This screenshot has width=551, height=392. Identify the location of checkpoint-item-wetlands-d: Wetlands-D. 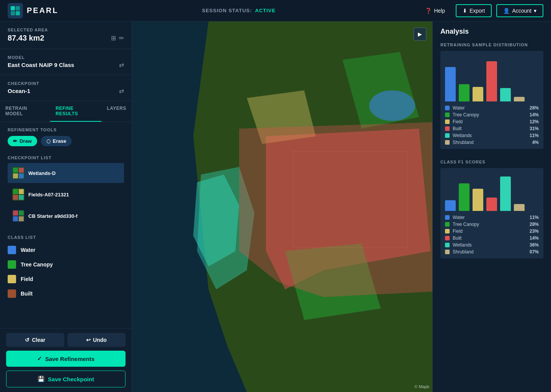
(66, 173).